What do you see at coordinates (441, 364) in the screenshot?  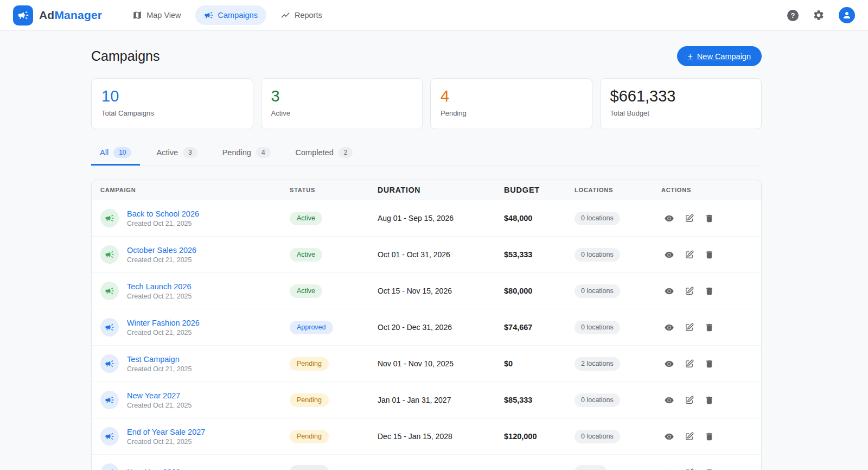 I see `duration: Nov 01 - Nov 10, 2025` at bounding box center [441, 364].